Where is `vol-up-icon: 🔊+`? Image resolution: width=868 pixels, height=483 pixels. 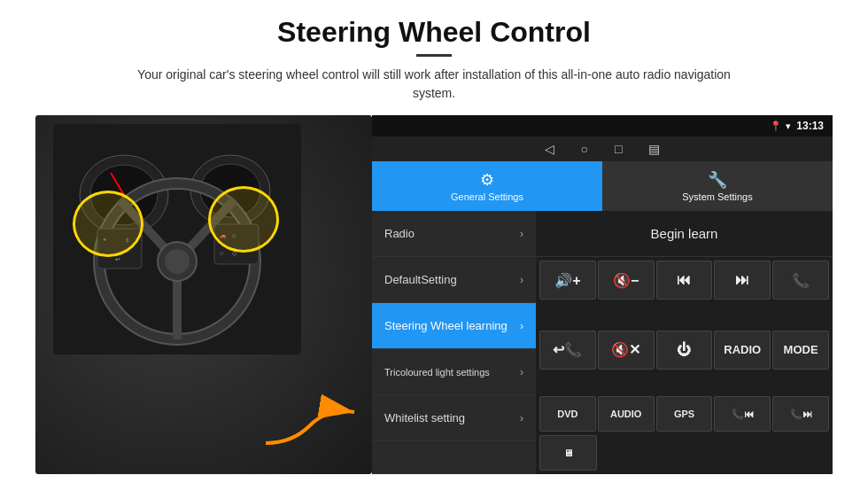 vol-up-icon: 🔊+ is located at coordinates (567, 280).